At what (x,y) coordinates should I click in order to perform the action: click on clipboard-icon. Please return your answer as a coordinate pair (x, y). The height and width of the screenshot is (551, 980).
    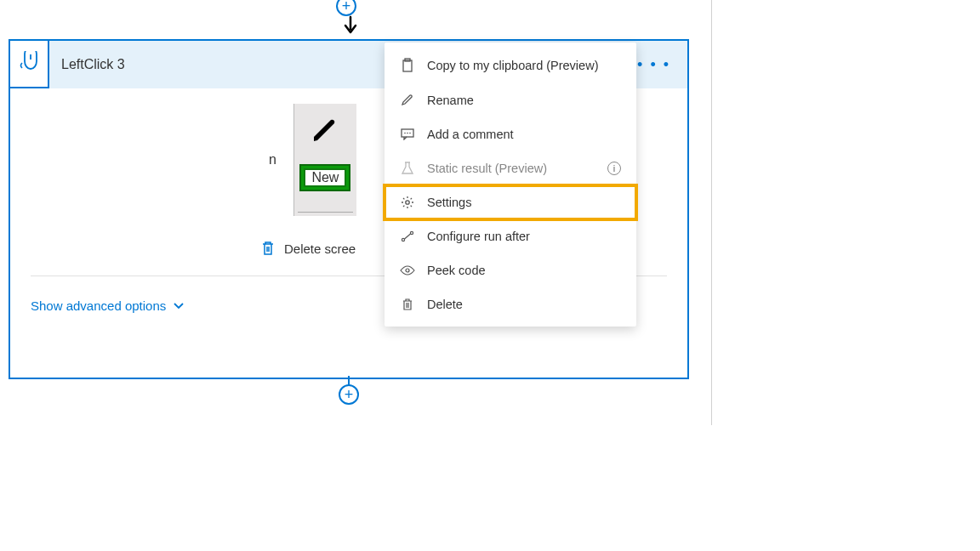
    Looking at the image, I should click on (407, 65).